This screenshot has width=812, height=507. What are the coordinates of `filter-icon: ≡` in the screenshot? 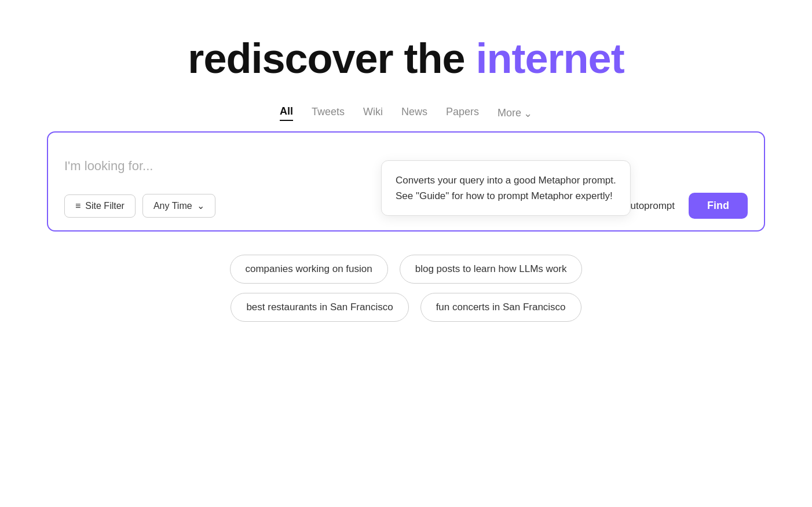 It's located at (78, 206).